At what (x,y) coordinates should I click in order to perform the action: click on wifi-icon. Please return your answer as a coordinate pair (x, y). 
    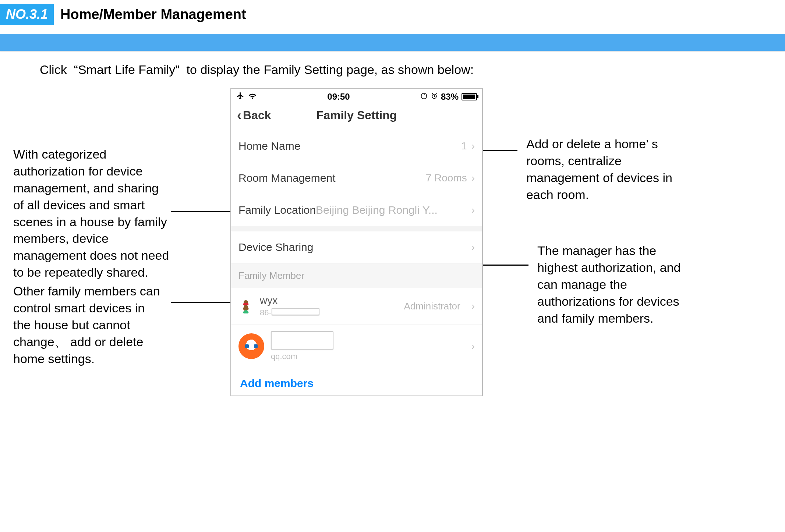
    Looking at the image, I should click on (252, 97).